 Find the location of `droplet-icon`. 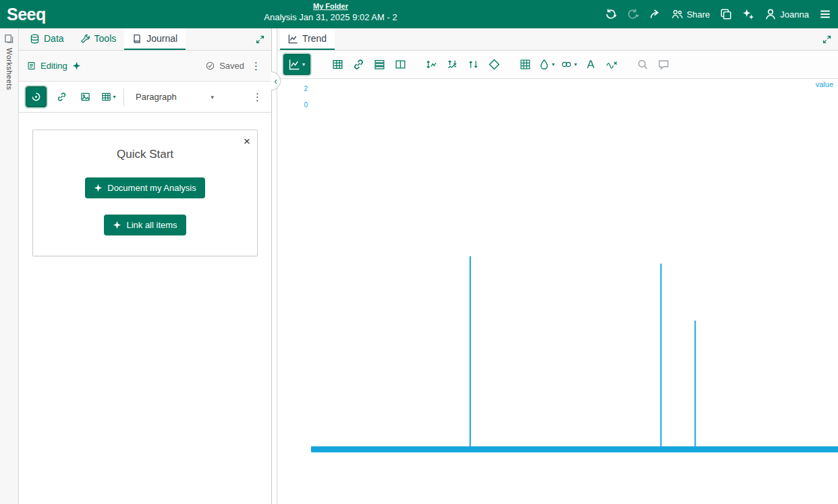

droplet-icon is located at coordinates (544, 65).